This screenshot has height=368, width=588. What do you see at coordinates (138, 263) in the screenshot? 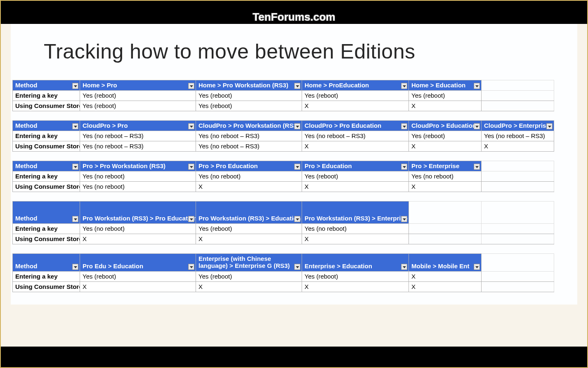
I see `col-header: Pro Edu > Education` at bounding box center [138, 263].